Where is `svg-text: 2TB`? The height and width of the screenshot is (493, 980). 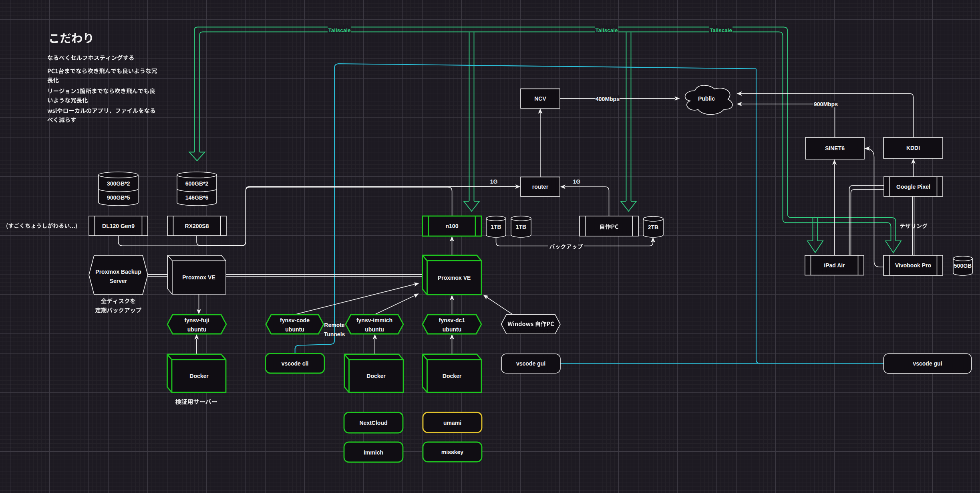 svg-text: 2TB is located at coordinates (653, 227).